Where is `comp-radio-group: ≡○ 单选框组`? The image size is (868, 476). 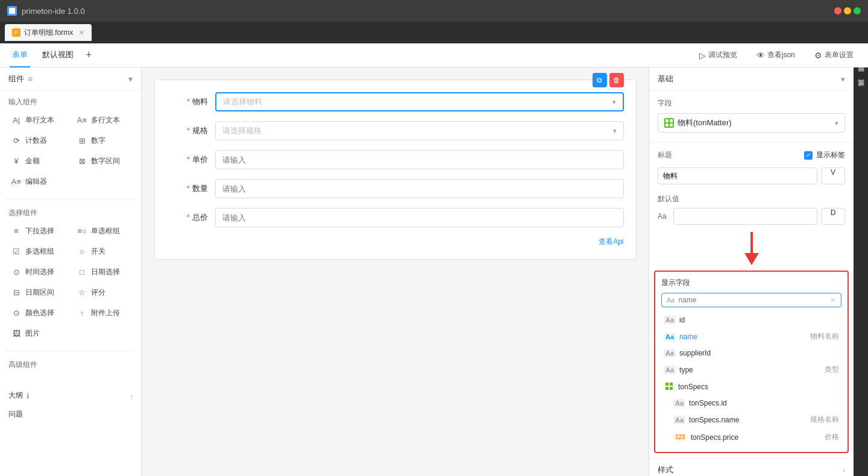 comp-radio-group: ≡○ 单选框组 is located at coordinates (104, 231).